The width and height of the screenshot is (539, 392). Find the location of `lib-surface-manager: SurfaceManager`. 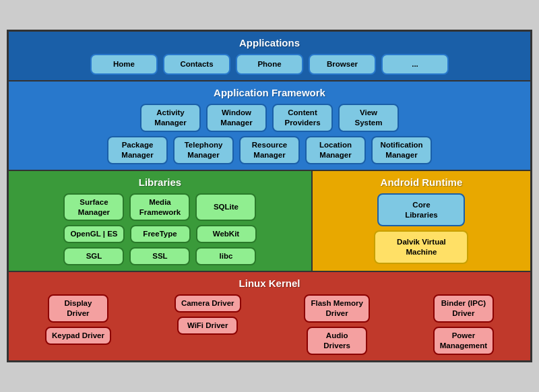

lib-surface-manager: SurfaceManager is located at coordinates (94, 207).